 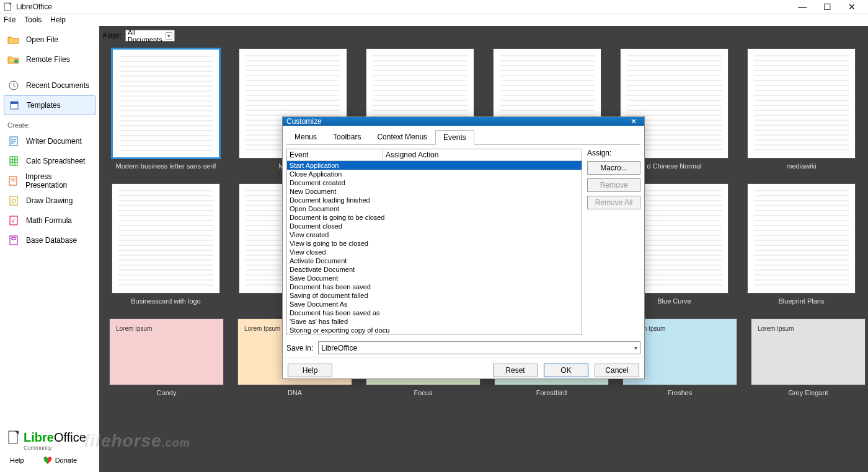 I want to click on sidebar-open-file: Open File, so click(x=50, y=40).